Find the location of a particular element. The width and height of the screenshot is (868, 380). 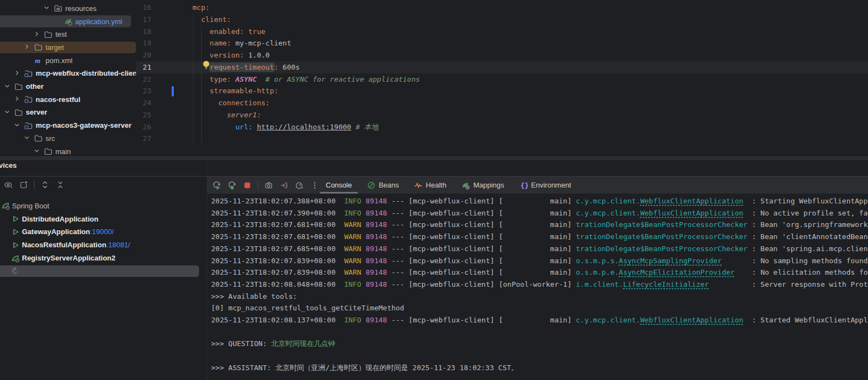

tree-row: application.yml is located at coordinates (68, 21).